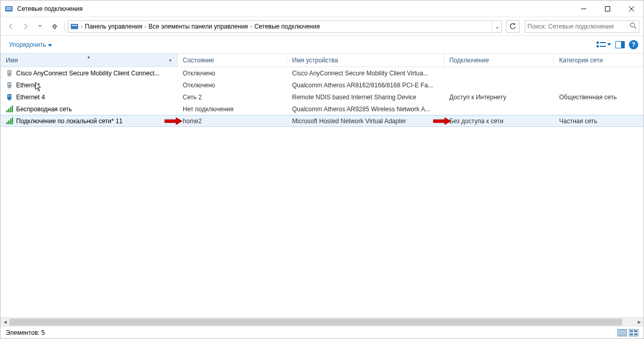 This screenshot has height=339, width=644. What do you see at coordinates (171, 60) in the screenshot?
I see `chevron-down-icon: ▾` at bounding box center [171, 60].